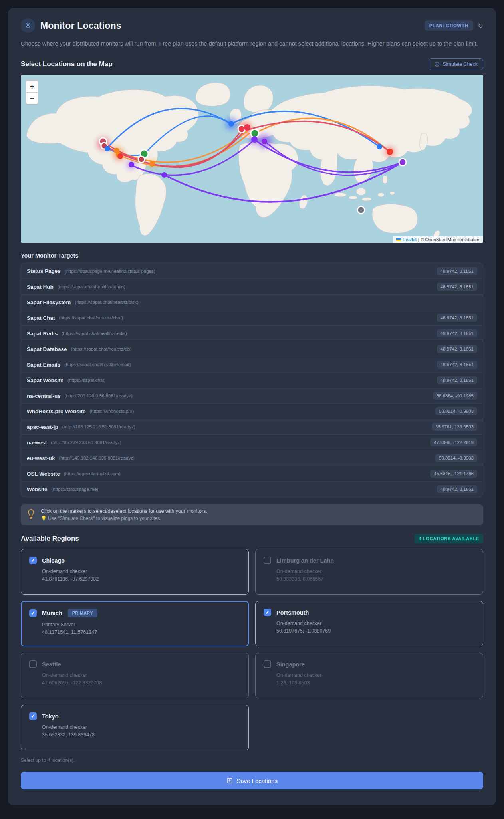  Describe the element at coordinates (141, 683) in the screenshot. I see `region-coords: 47.6062095, -122.3320708` at that location.